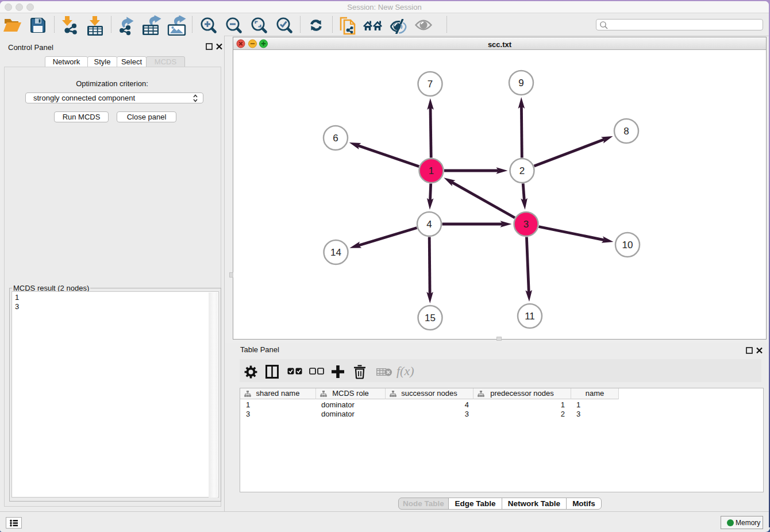 The image size is (770, 532). What do you see at coordinates (430, 84) in the screenshot?
I see `svg-text: 7` at bounding box center [430, 84].